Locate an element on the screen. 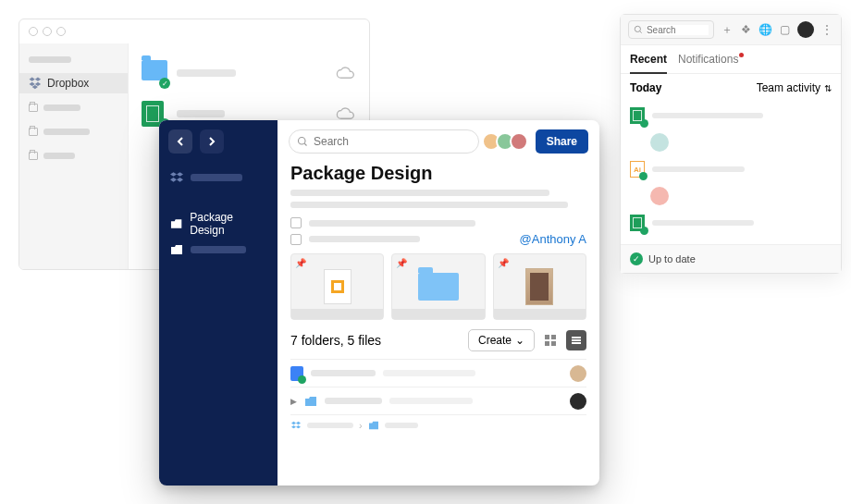 This screenshot has width=851, height=504. ai-file-icon: Ai is located at coordinates (637, 169).